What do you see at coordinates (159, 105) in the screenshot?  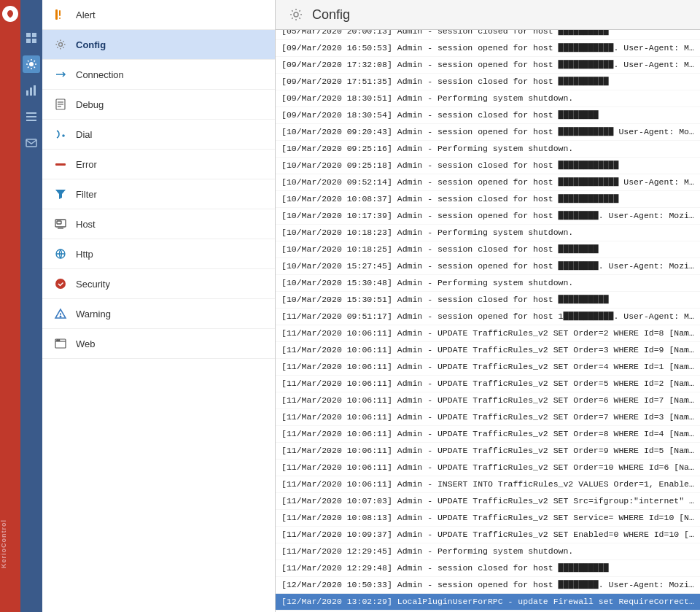 I see `sidebar-item-debug: Debug` at bounding box center [159, 105].